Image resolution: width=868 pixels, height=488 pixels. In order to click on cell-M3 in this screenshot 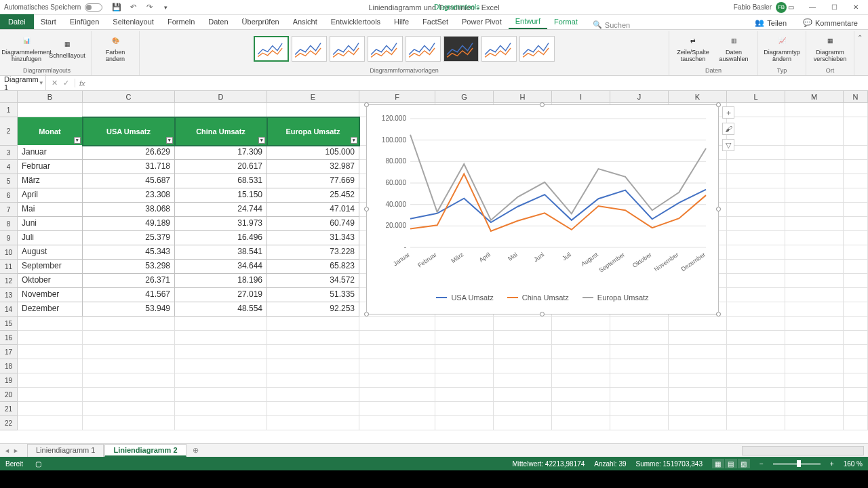, I will do `click(814, 153)`.